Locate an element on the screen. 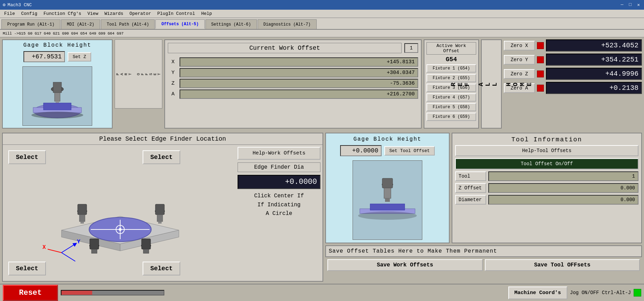 Image resolution: width=644 pixels, height=301 pixels. part-offset-label: PARTOFFSET is located at coordinates (138, 74).